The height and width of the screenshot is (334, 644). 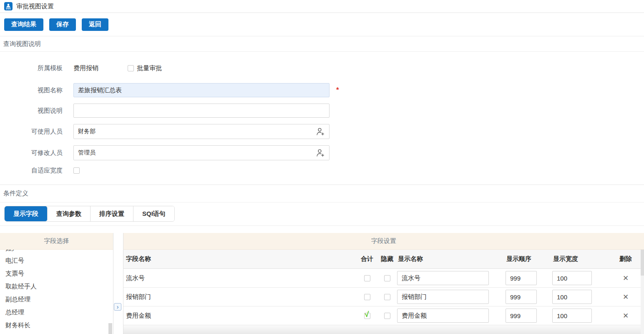 What do you see at coordinates (384, 330) in the screenshot?
I see `table-footer-strip` at bounding box center [384, 330].